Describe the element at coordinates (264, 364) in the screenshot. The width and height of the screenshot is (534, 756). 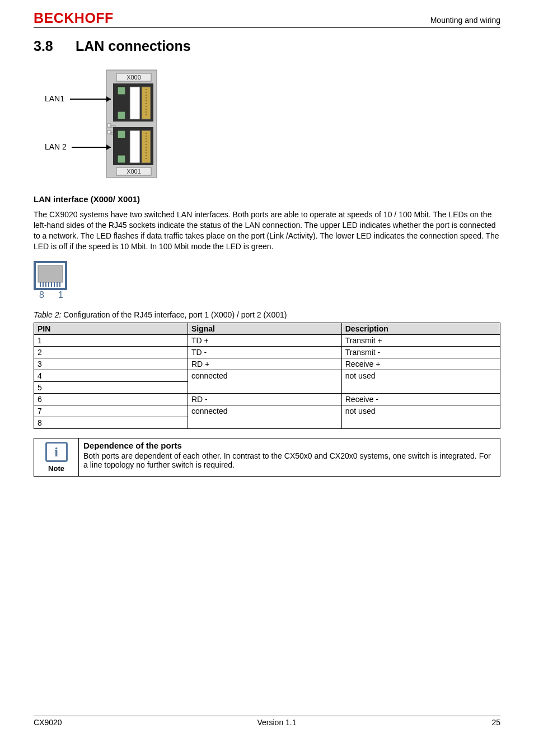
I see `table-cell: RD +` at that location.